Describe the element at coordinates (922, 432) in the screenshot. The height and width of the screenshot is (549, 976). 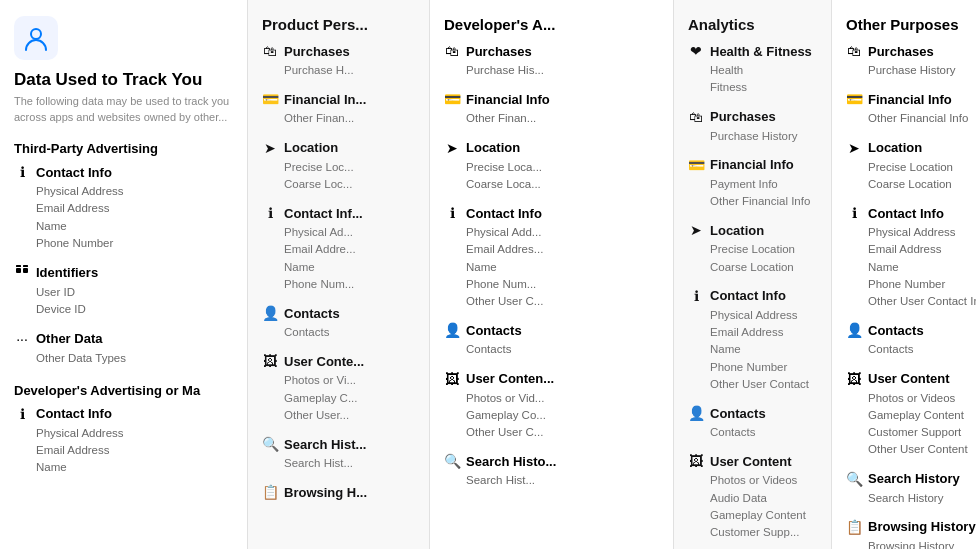
I see `sub-item: Customer Support` at that location.